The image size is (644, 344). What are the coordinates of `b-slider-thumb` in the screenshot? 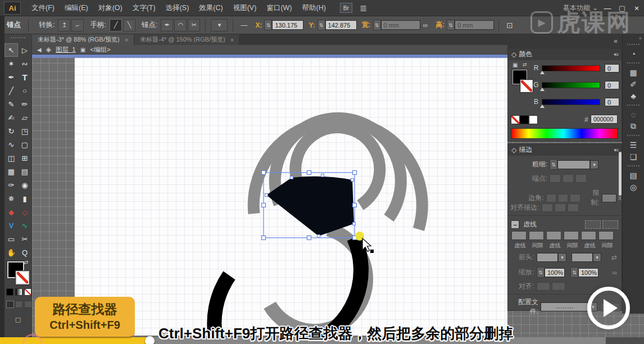 It's located at (542, 106).